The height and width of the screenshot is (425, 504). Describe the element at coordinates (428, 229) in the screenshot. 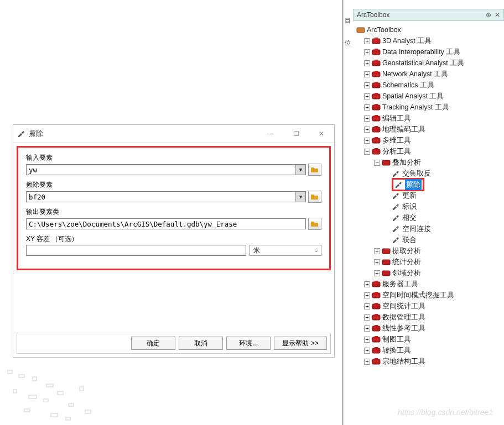

I see `tree-item-l5: 空间连接` at that location.